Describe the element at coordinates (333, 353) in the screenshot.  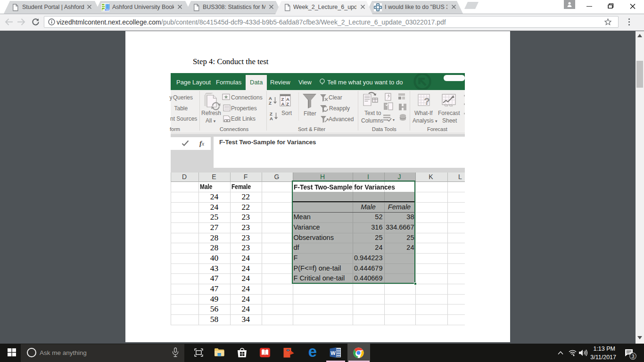
I see `svg-text: W` at that location.